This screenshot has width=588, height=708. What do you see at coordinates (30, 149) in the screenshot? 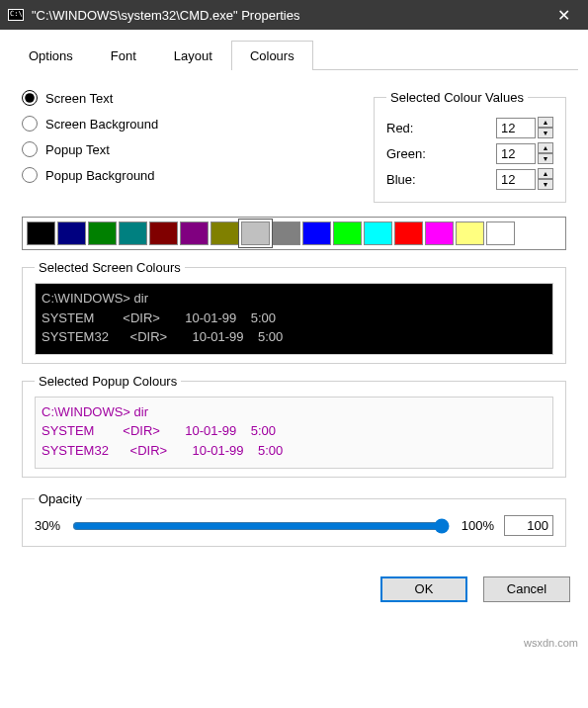
I see `radio-popup-text-input` at bounding box center [30, 149].